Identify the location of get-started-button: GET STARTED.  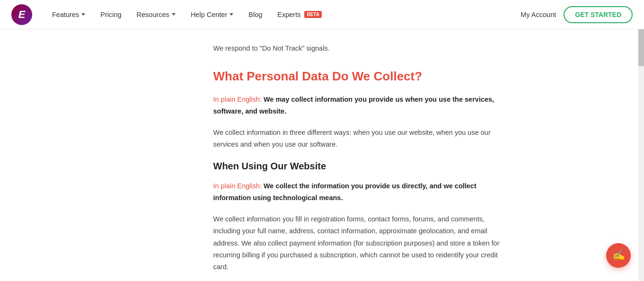
(598, 15).